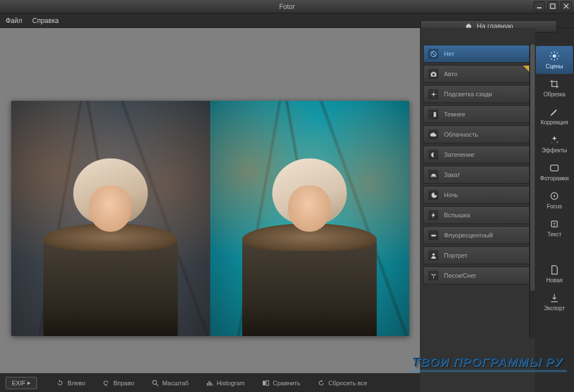  What do you see at coordinates (554, 274) in the screenshot?
I see `tool-doc: Новая` at bounding box center [554, 274].